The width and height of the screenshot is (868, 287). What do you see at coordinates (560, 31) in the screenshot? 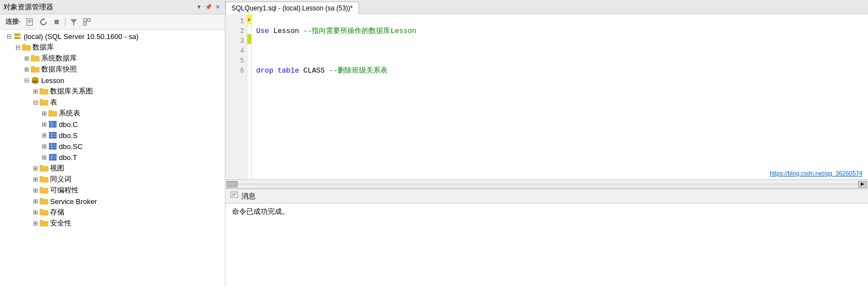
I see `code-line-1: Use Lesson --指向需要所操作的数据库Lesson` at bounding box center [560, 31].